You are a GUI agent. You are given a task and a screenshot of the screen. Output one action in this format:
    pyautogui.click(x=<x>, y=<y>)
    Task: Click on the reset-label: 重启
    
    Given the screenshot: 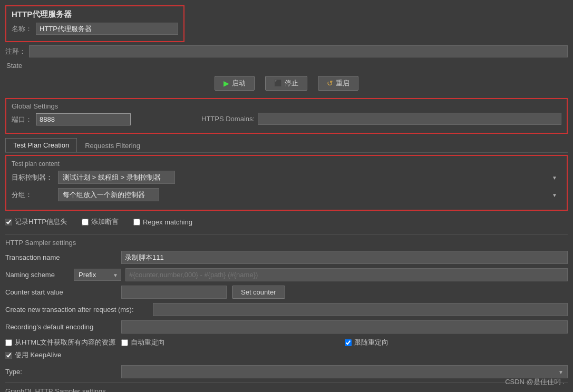 What is the action you would take?
    pyautogui.click(x=343, y=83)
    